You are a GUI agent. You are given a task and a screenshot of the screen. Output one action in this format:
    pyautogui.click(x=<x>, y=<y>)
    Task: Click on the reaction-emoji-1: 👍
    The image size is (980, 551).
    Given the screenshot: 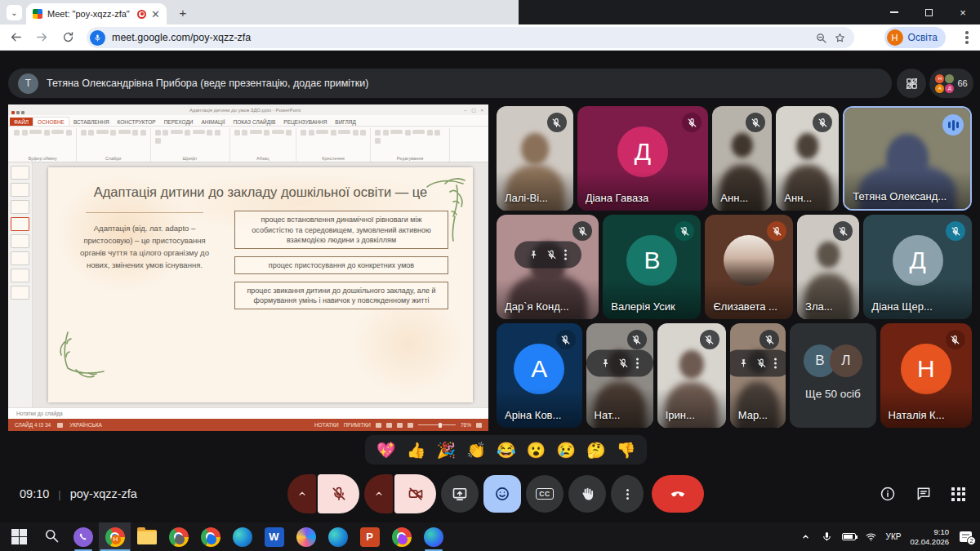 What is the action you would take?
    pyautogui.click(x=416, y=451)
    